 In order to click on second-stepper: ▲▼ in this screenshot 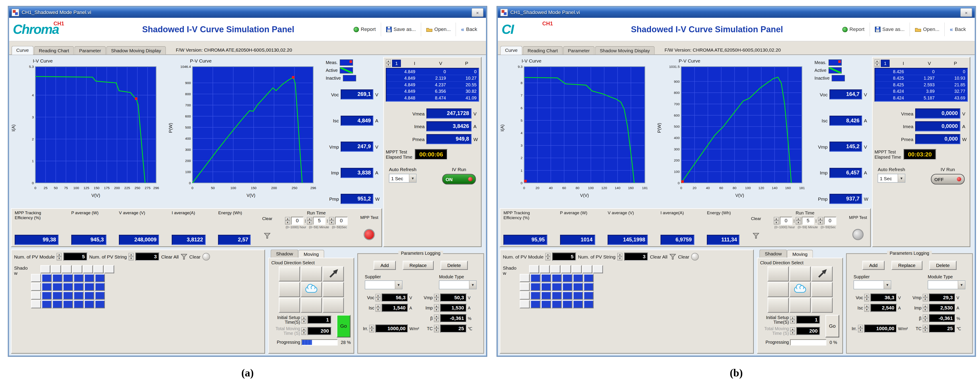, I will do `click(332, 221)`.